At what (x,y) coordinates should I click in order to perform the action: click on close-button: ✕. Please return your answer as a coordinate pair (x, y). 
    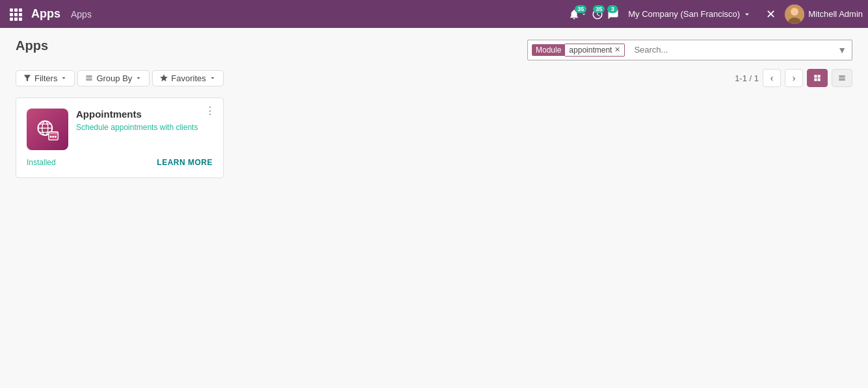
    Looking at the image, I should click on (771, 14).